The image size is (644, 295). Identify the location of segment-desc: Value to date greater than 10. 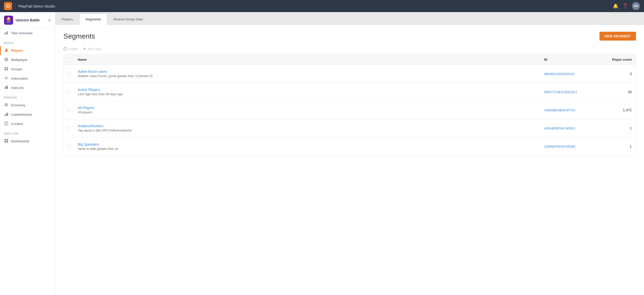
(307, 149).